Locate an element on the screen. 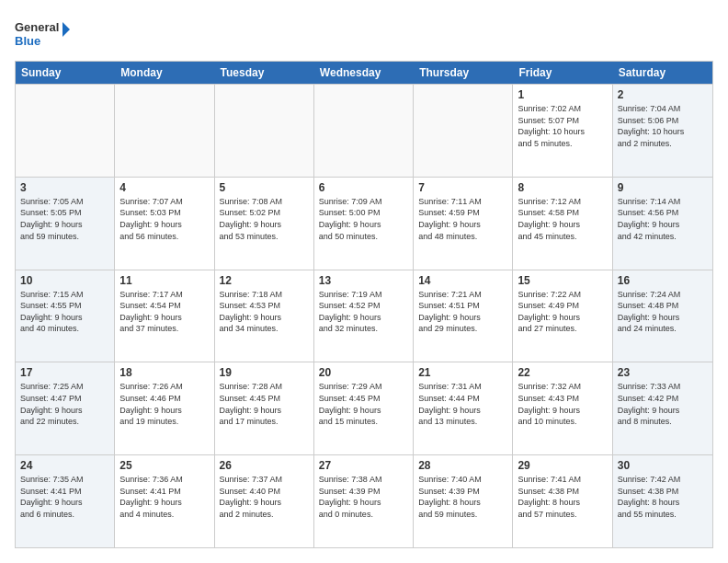 The image size is (728, 563). day-number: 29 is located at coordinates (563, 465).